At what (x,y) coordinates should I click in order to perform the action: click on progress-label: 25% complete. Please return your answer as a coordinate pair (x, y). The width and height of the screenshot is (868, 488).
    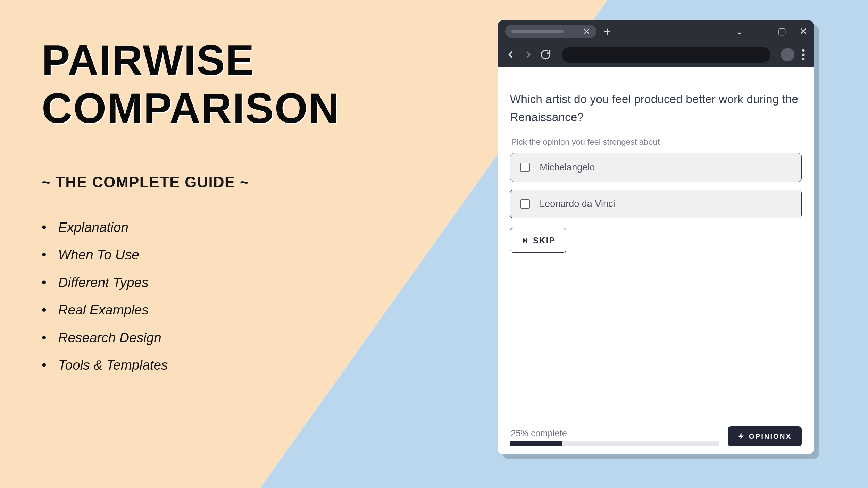
    Looking at the image, I should click on (615, 433).